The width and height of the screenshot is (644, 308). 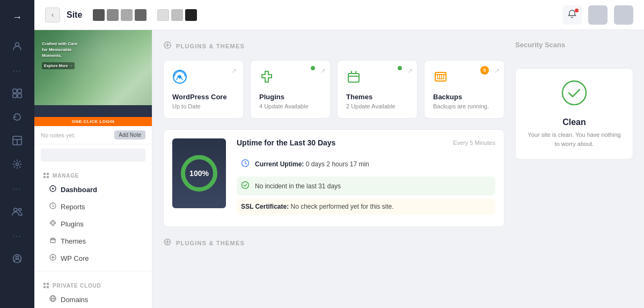 I want to click on card-arrow-plugins: ↗, so click(x=323, y=71).